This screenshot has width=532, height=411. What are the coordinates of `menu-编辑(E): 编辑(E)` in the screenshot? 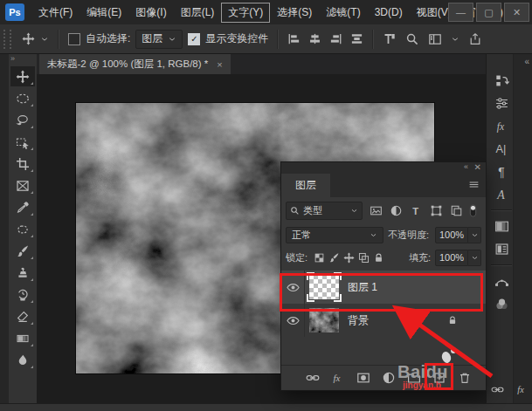 It's located at (104, 12).